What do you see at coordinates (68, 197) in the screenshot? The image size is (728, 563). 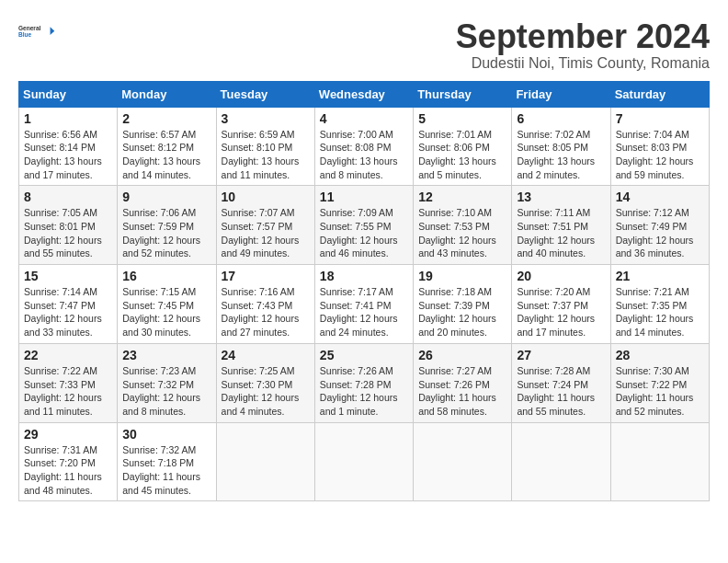 I see `day-number: 8` at bounding box center [68, 197].